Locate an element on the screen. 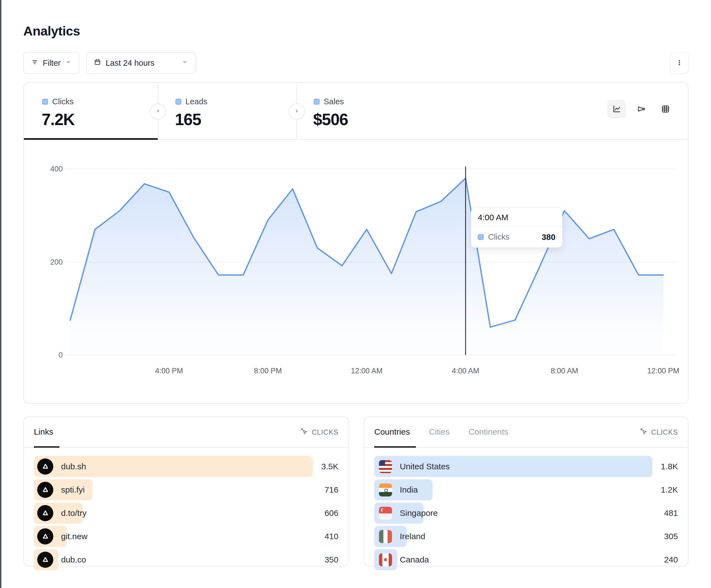 The image size is (711, 588). item-name: git.new is located at coordinates (74, 537).